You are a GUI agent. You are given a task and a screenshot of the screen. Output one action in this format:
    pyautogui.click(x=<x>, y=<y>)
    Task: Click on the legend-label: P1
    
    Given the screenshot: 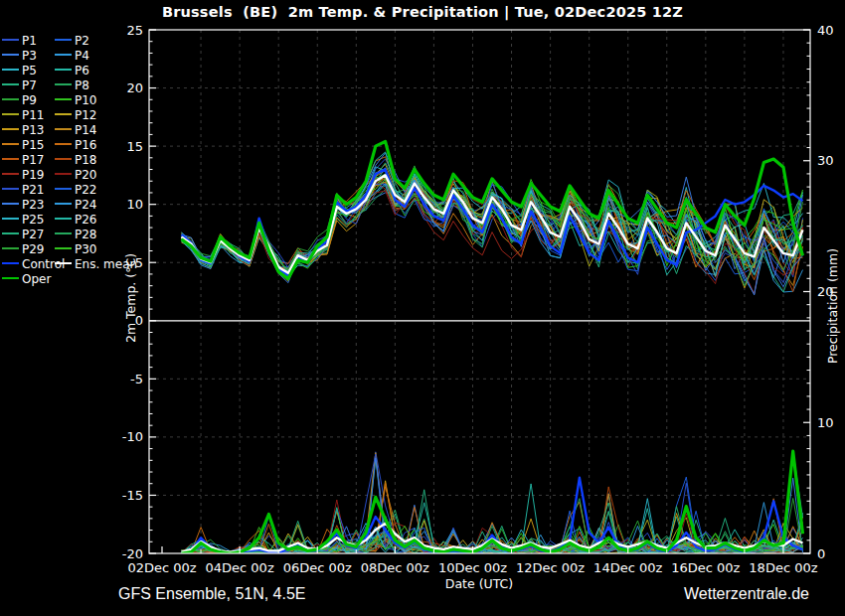 What is the action you would take?
    pyautogui.click(x=30, y=41)
    